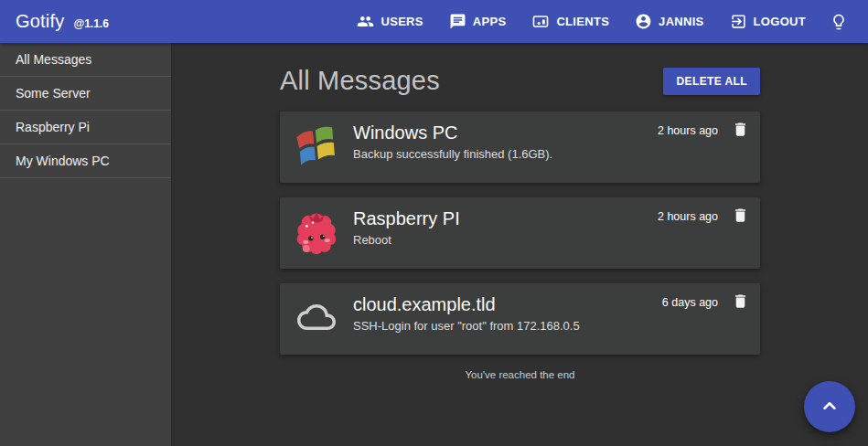 This screenshot has height=446, width=868. Describe the element at coordinates (839, 22) in the screenshot. I see `theme-toggle-button` at that location.